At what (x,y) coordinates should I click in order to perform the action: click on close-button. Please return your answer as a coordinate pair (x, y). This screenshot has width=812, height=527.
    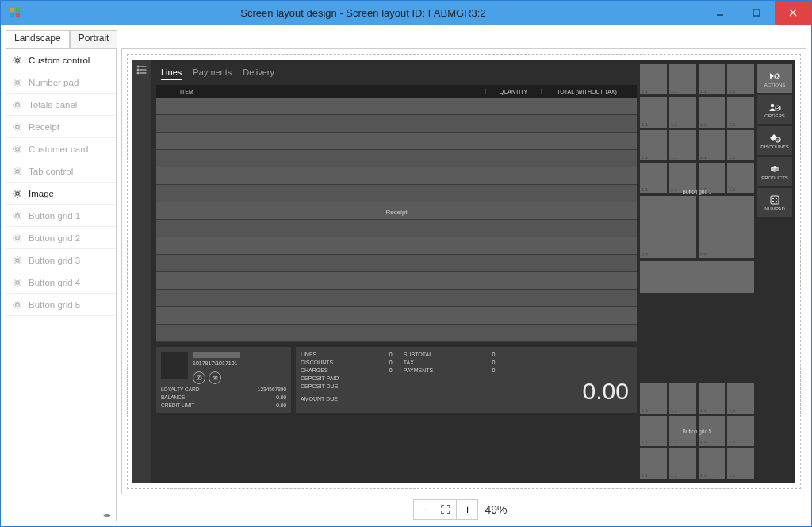
    Looking at the image, I should click on (793, 13).